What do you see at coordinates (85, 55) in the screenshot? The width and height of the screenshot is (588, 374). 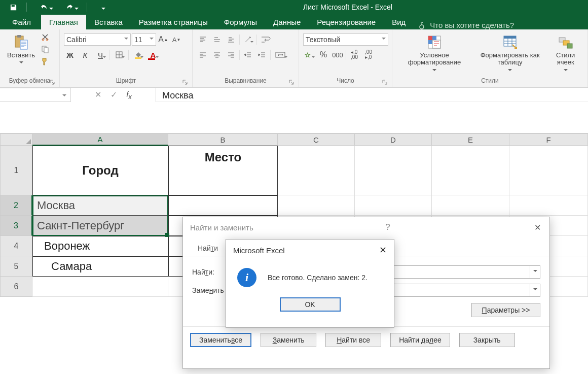 I see `italic-button: К` at bounding box center [85, 55].